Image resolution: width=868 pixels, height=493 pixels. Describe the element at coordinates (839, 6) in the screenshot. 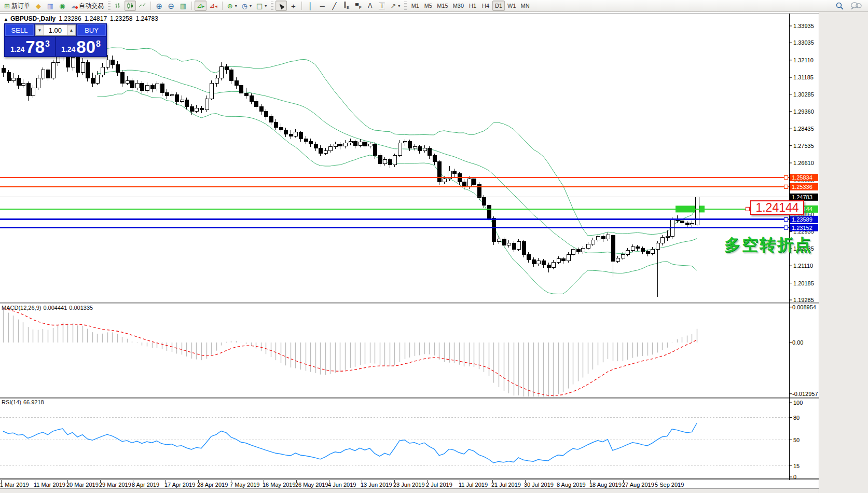

I see `search-icon` at that location.